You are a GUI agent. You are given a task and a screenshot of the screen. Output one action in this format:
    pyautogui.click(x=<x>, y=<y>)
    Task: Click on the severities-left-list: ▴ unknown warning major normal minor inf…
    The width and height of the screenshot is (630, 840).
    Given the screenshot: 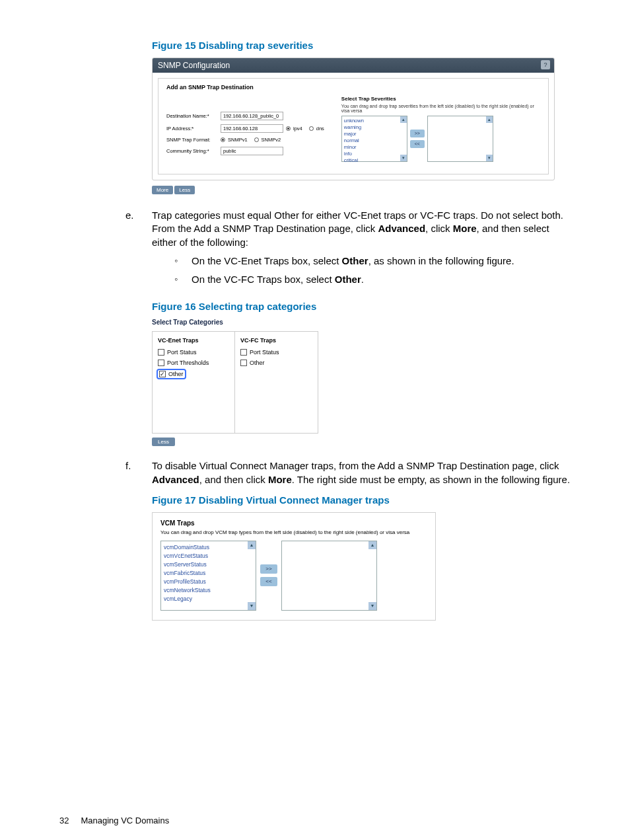 What is the action you would take?
    pyautogui.click(x=374, y=139)
    